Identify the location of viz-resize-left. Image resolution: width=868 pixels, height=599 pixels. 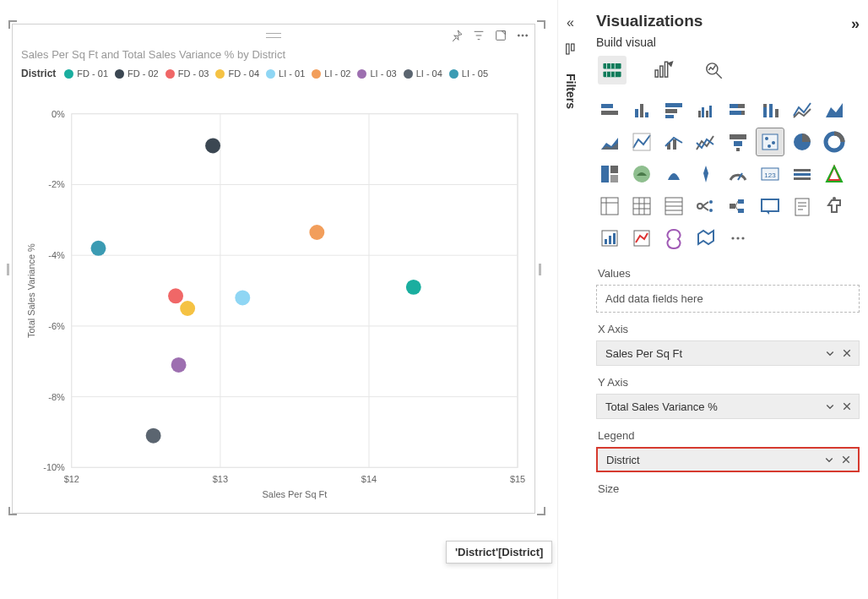
(8, 270).